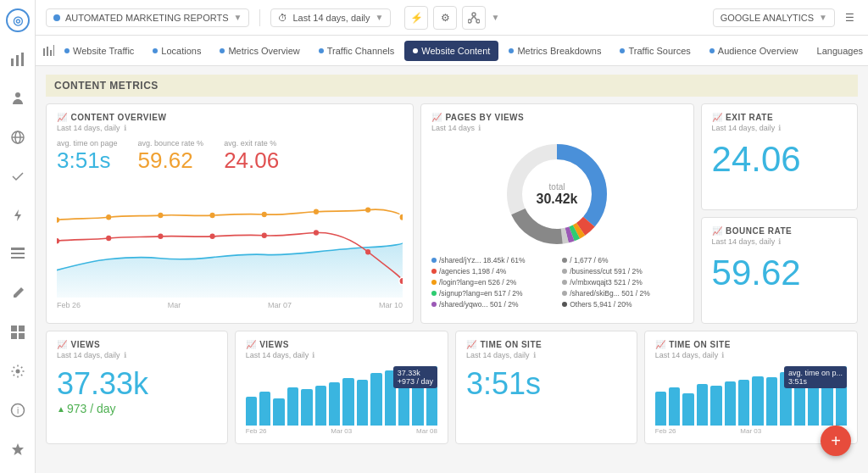  What do you see at coordinates (230, 238) in the screenshot?
I see `content-overview-chart` at bounding box center [230, 238].